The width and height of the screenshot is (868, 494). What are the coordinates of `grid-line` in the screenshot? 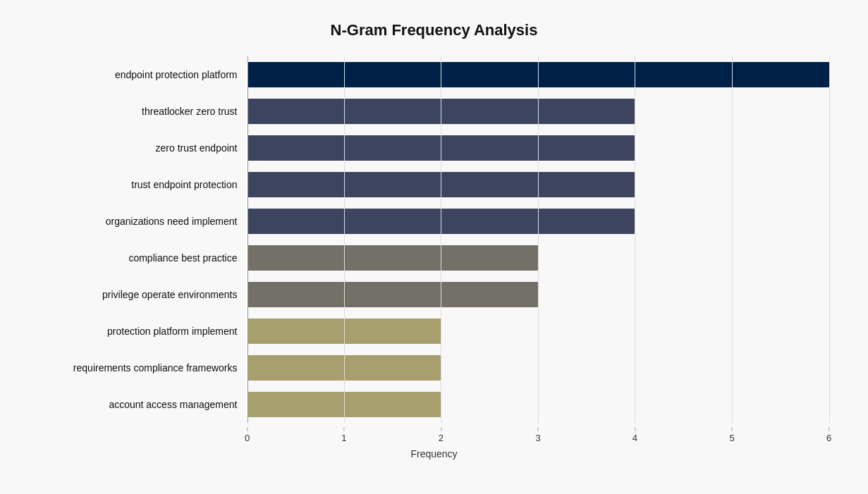 It's located at (829, 240).